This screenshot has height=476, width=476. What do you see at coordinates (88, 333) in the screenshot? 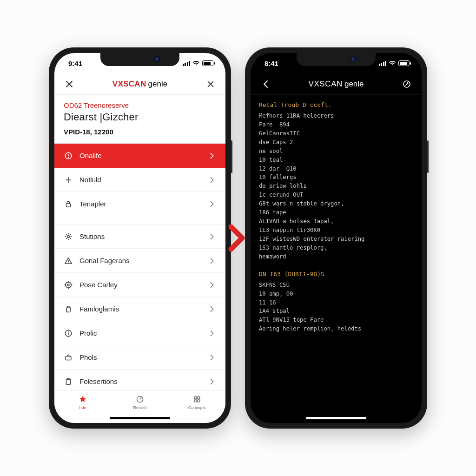
I see `list-item-label: Prolic` at bounding box center [88, 333].